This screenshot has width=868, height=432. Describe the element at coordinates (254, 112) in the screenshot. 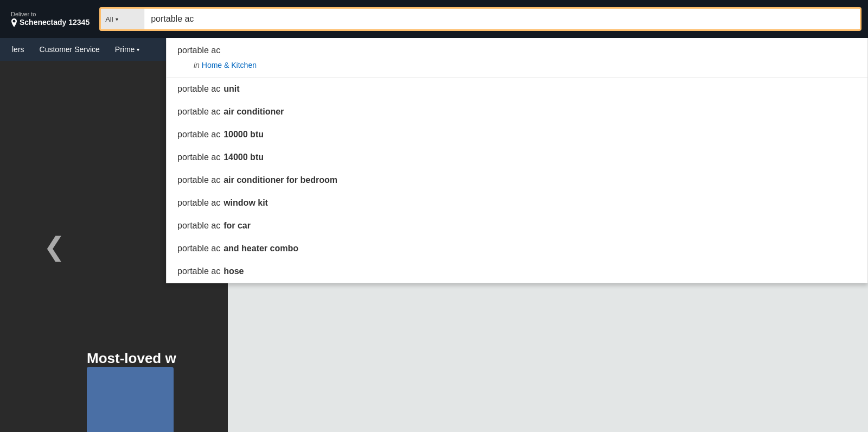

I see `suggestion-bold-3: air conditioner` at that location.